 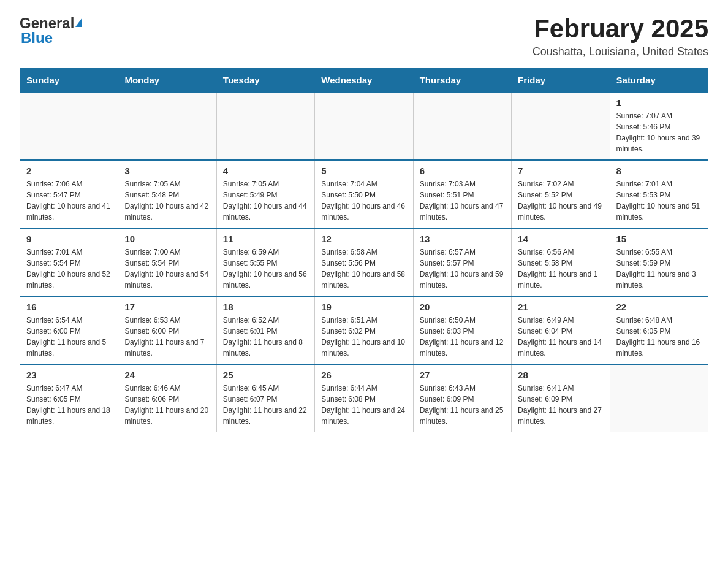 I want to click on day-info: Sunrise: 7:04 AM Sunset: 5:50 PM Dayligh…, so click(x=364, y=201).